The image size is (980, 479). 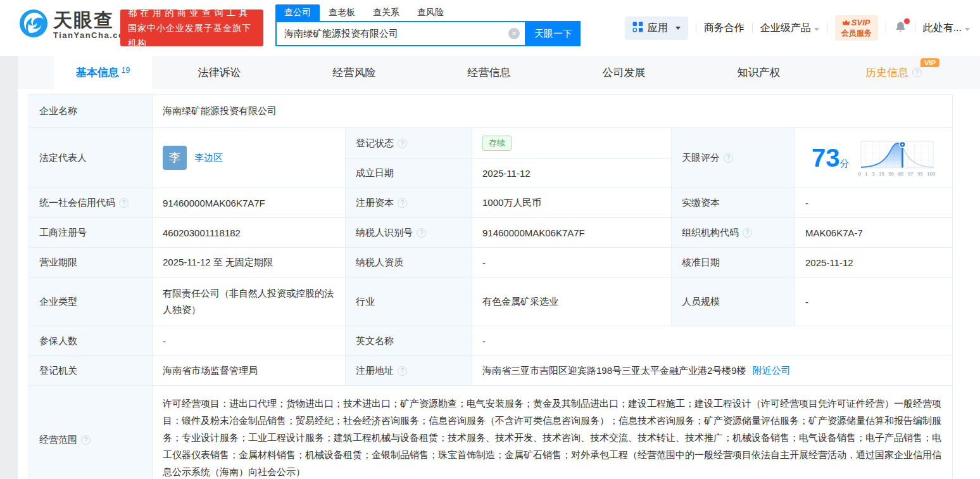 What do you see at coordinates (572, 143) in the screenshot?
I see `reg-status-cell: 存续` at bounding box center [572, 143].